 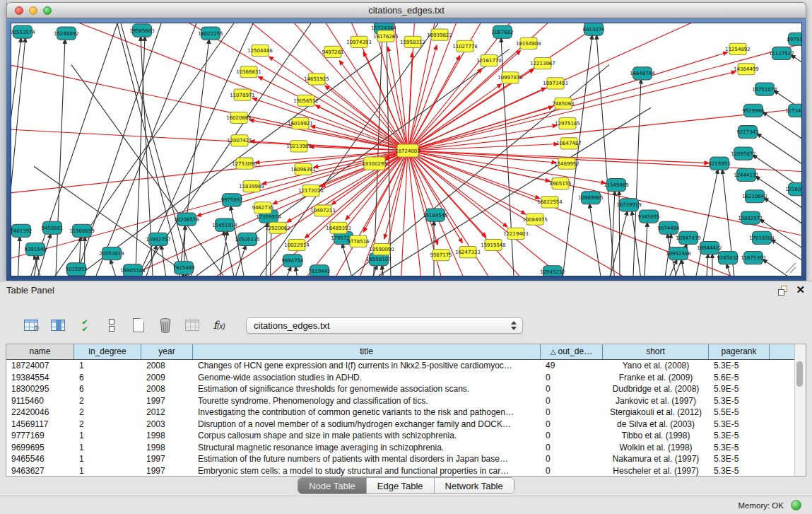 I want to click on graph-node: 14651925, so click(x=317, y=79).